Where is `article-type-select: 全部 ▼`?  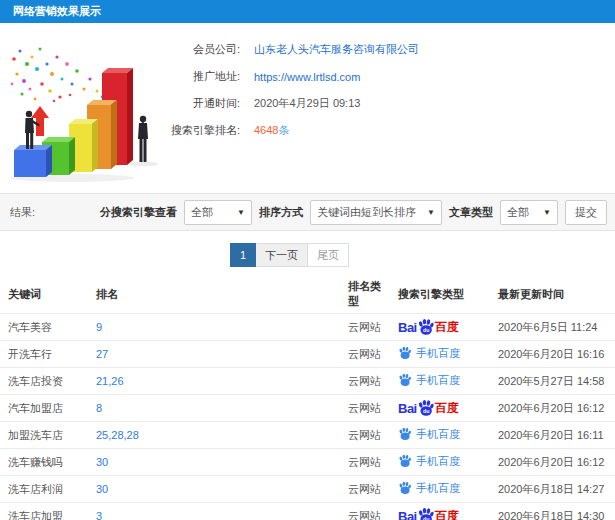
article-type-select: 全部 ▼ is located at coordinates (529, 212).